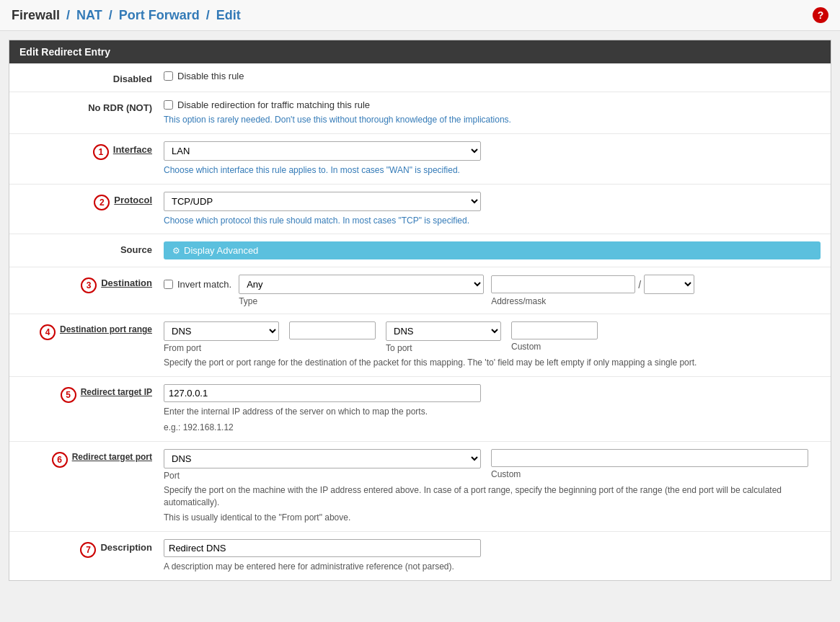  I want to click on label-disabled-text: Disabled, so click(133, 79).